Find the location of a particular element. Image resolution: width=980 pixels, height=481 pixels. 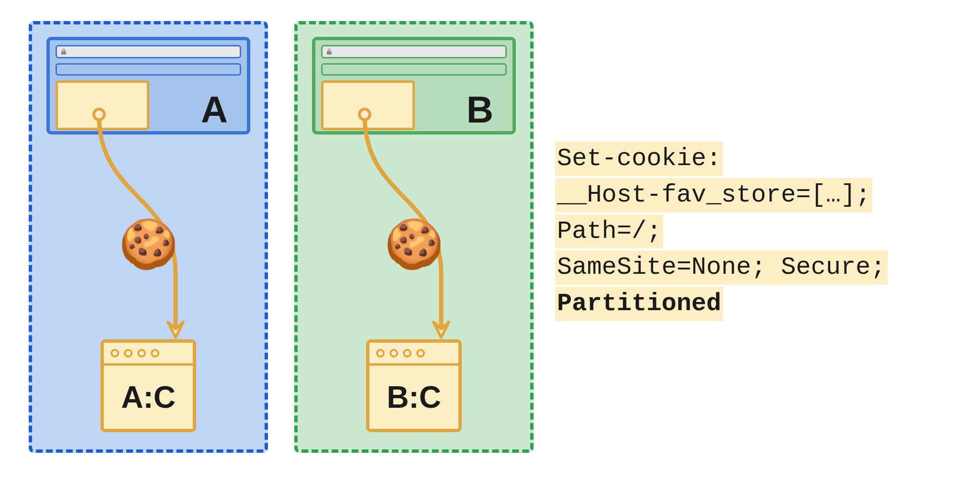

browser-window-b: B is located at coordinates (414, 86).